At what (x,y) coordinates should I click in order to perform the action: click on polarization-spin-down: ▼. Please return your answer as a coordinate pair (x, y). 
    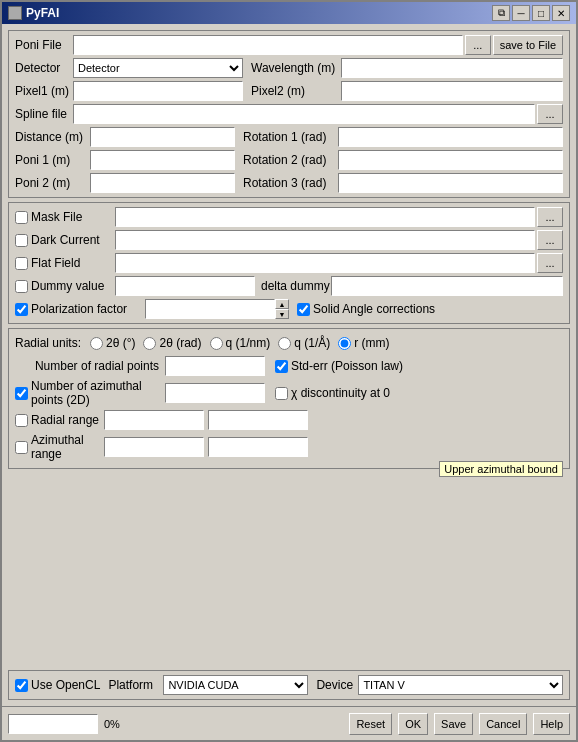
    Looking at the image, I should click on (282, 314).